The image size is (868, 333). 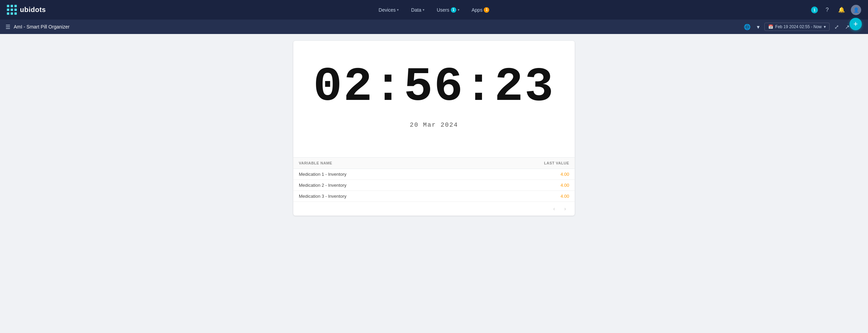 What do you see at coordinates (434, 187) in the screenshot?
I see `table-widget: VARIABLE NAME LAST VALUE Medication 1 - …` at bounding box center [434, 187].